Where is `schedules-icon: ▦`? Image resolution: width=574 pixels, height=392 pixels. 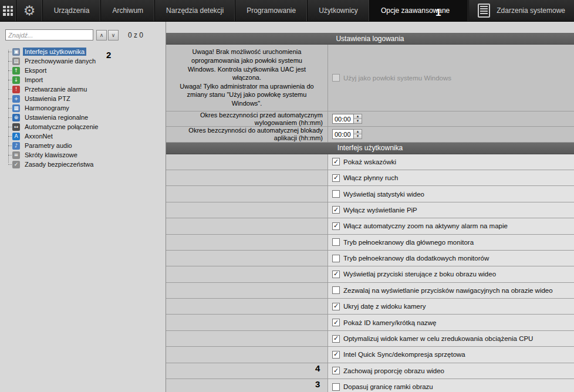
schedules-icon: ▦ is located at coordinates (16, 108).